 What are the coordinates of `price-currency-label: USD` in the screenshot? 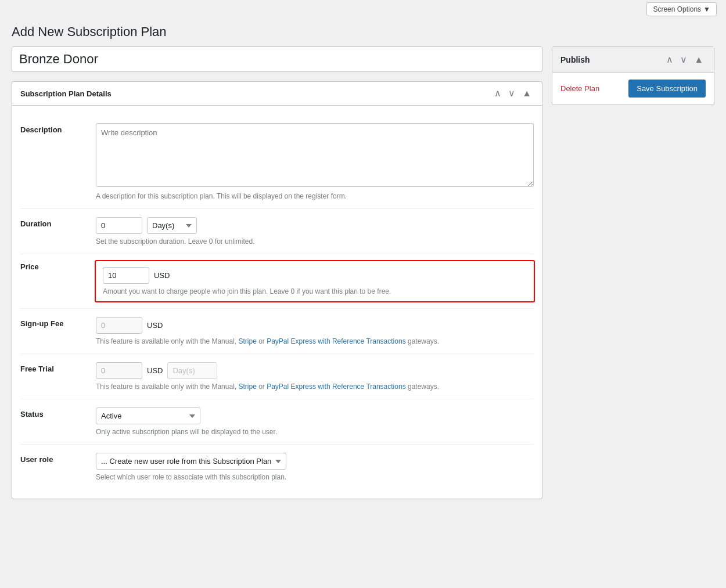 It's located at (161, 275).